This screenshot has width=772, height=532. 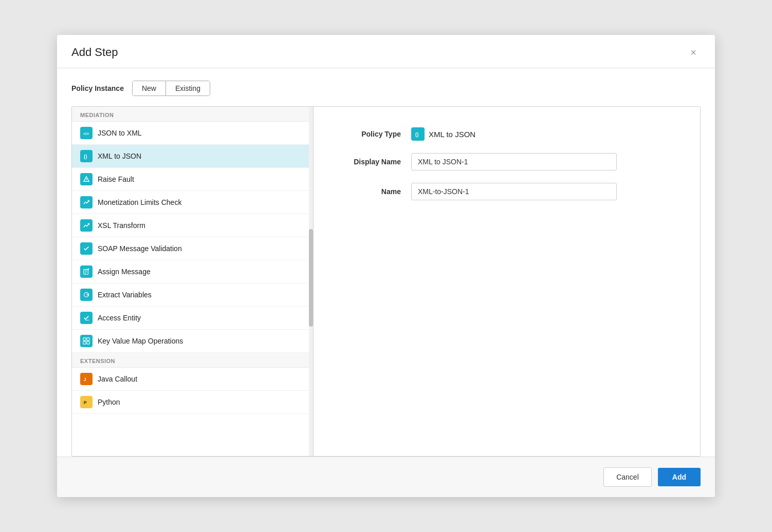 I want to click on scrollbar-track, so click(x=311, y=281).